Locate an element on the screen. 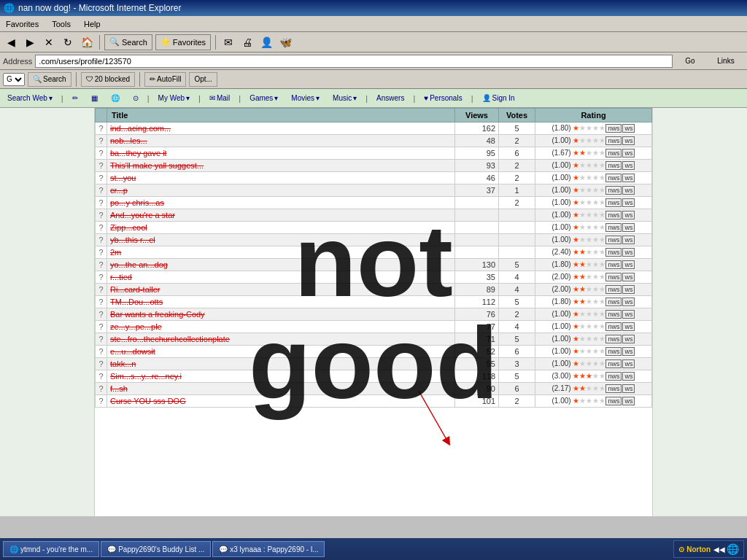 This screenshot has height=560, width=747. row-title-link: nob...les... is located at coordinates (128, 141).